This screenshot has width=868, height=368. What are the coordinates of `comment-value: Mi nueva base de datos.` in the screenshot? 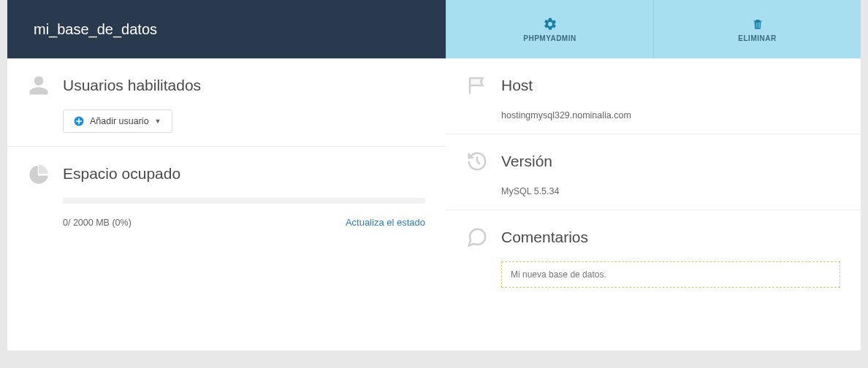 It's located at (558, 275).